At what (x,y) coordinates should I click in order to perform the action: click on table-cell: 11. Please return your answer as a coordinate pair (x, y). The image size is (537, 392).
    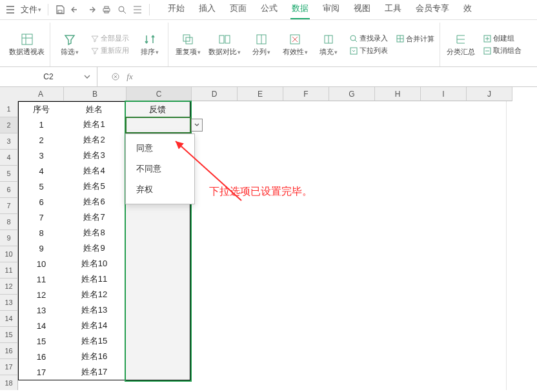
    Looking at the image, I should click on (41, 280).